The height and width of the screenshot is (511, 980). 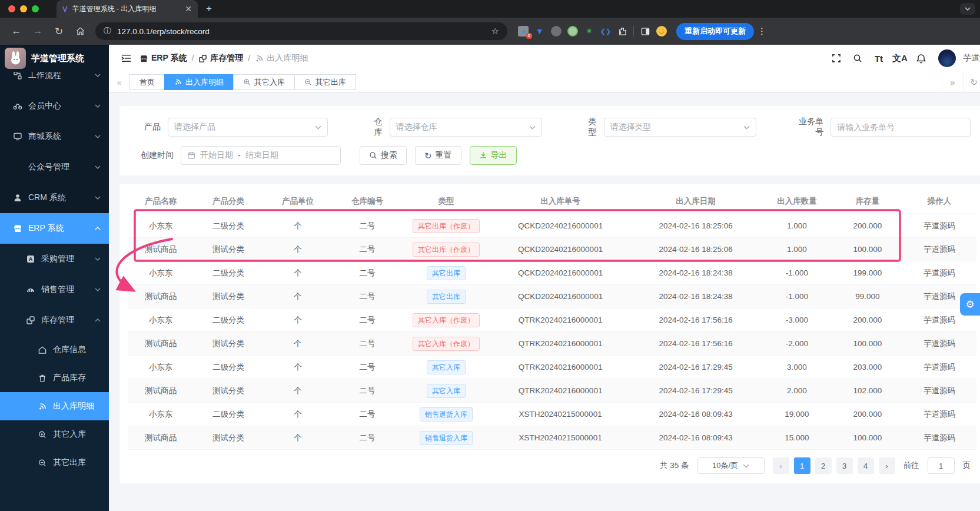 What do you see at coordinates (163, 58) in the screenshot?
I see `breadcrumb-erp: ERP 系统` at bounding box center [163, 58].